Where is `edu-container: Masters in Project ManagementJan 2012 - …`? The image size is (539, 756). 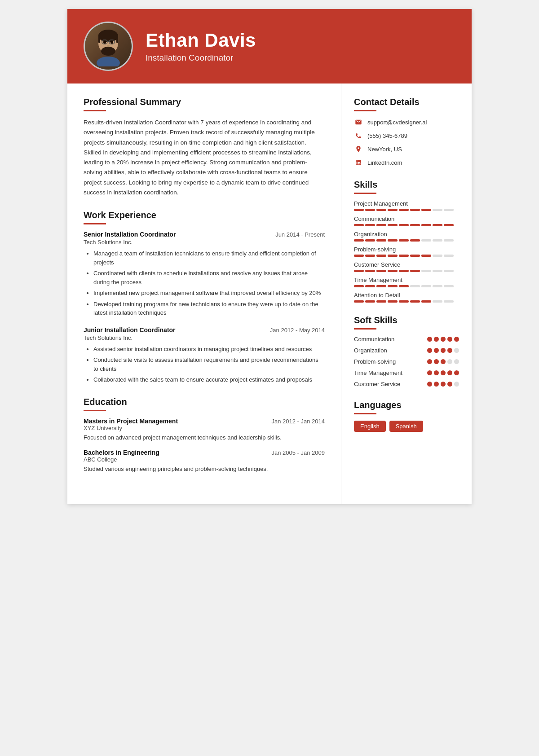
edu-container: Masters in Project ManagementJan 2012 - … is located at coordinates (204, 445).